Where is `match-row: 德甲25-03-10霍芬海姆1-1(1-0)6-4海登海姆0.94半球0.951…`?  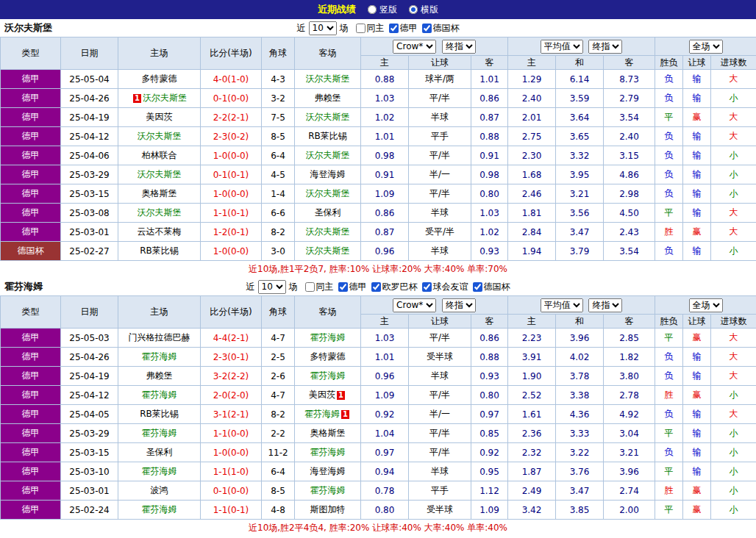 match-row: 德甲25-03-10霍芬海姆1-1(1-0)6-4海登海姆0.94半球0.951… is located at coordinates (378, 472).